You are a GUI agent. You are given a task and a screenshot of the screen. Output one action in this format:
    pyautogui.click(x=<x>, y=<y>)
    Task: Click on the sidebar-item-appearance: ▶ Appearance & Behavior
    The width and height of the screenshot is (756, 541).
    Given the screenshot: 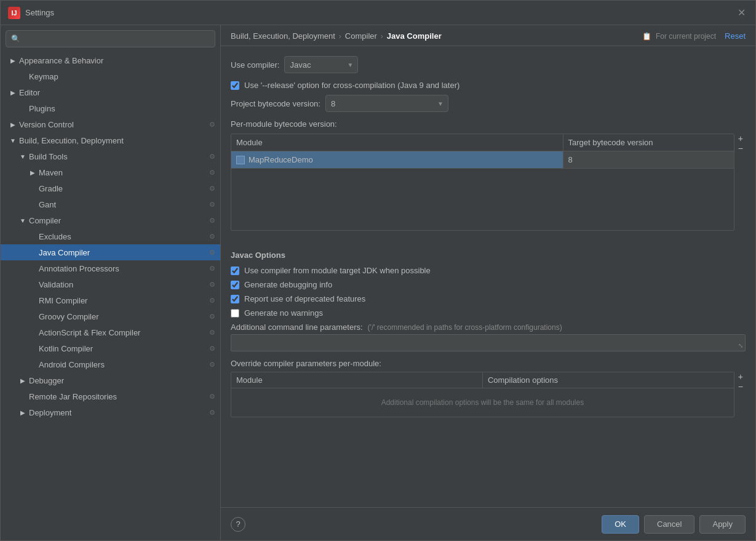 What is the action you would take?
    pyautogui.click(x=111, y=60)
    